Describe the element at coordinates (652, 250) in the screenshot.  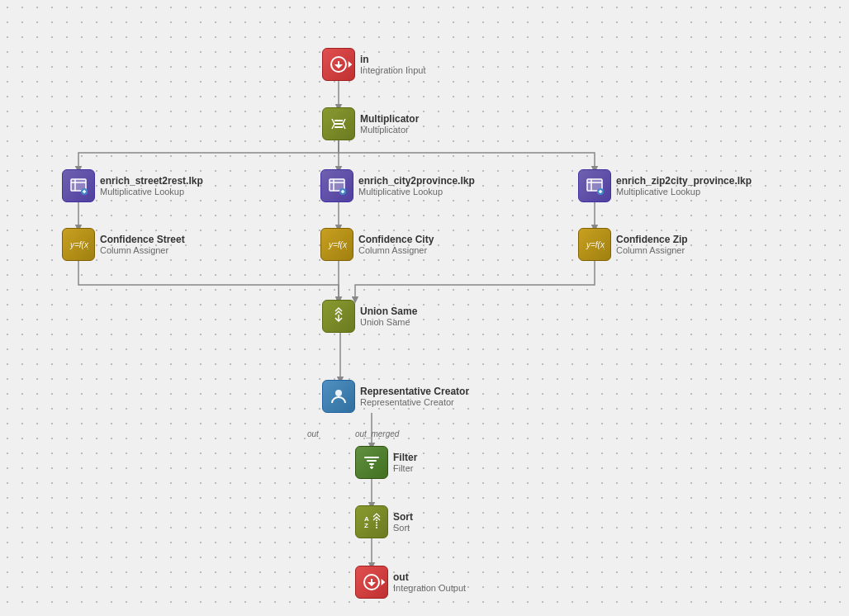
I see `confidence-zip-subtitle: Column Assigner` at that location.